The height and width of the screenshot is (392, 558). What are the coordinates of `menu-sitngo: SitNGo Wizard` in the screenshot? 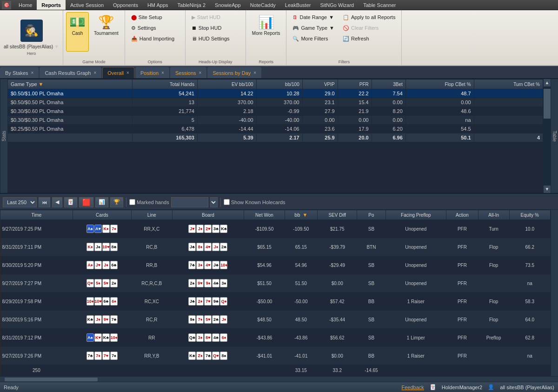 It's located at (337, 5).